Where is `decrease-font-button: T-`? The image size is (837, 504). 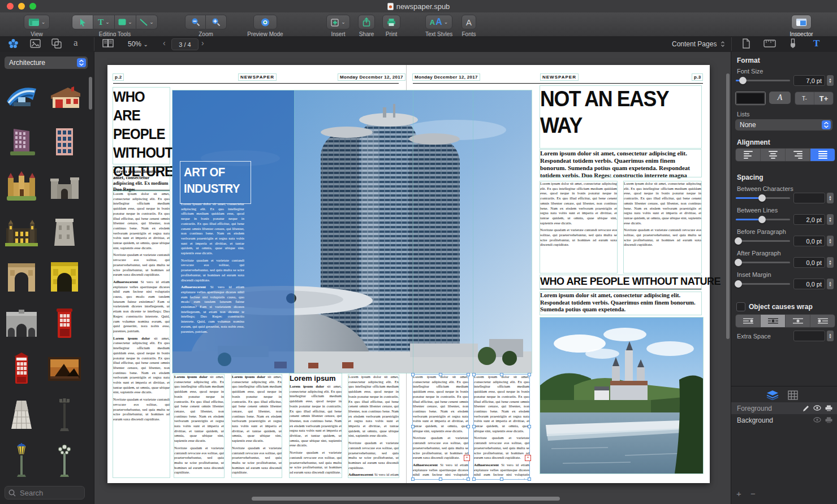
decrease-font-button: T- is located at coordinates (804, 98).